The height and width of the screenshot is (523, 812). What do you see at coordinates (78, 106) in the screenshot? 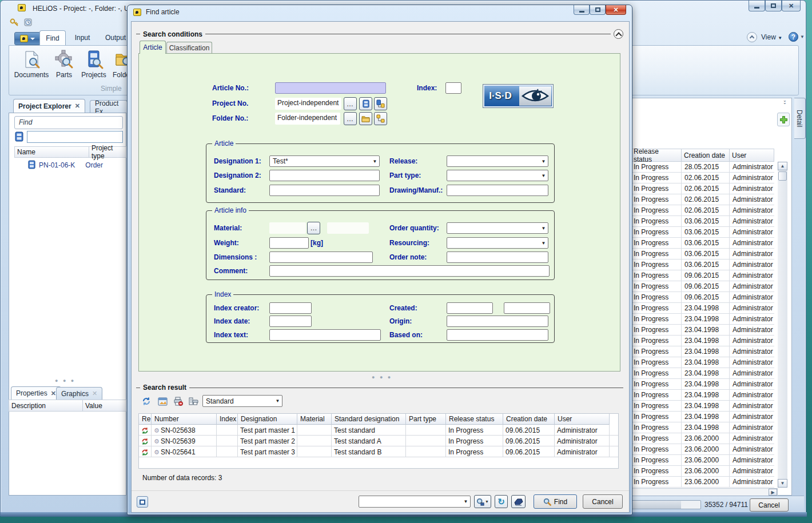
I see `close-icon: ✕` at bounding box center [78, 106].